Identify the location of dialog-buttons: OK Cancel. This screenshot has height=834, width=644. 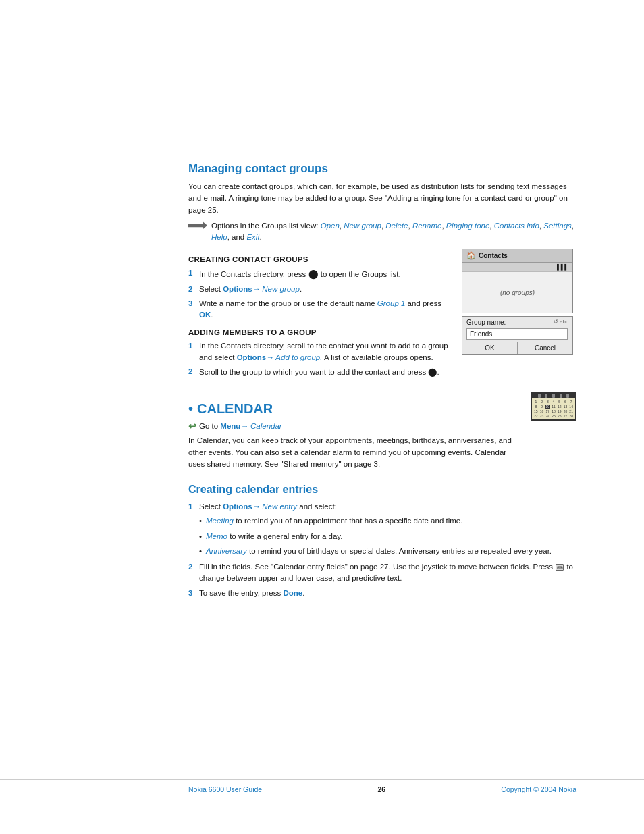
(517, 348).